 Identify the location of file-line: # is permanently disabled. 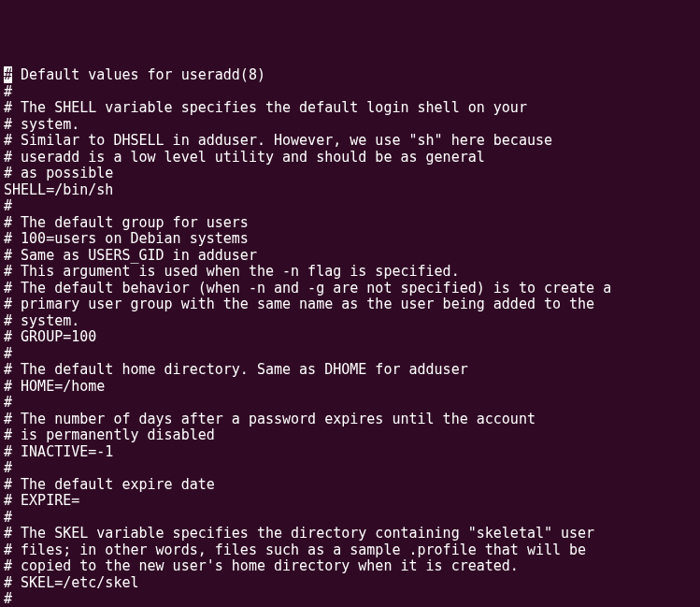
(350, 436).